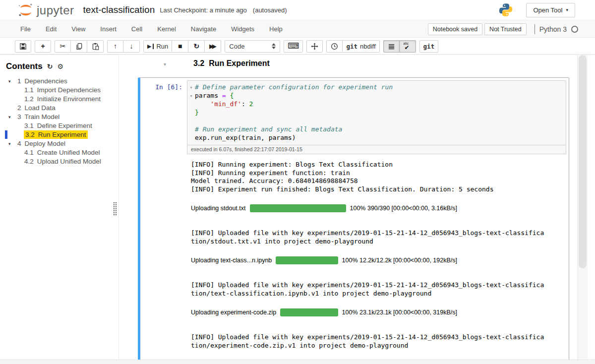  Describe the element at coordinates (334, 47) in the screenshot. I see `execute-time-button` at that location.